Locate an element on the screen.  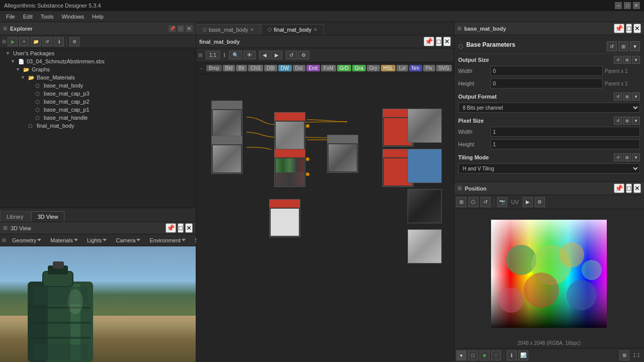
params-ctrl-1: ↺ is located at coordinates (612, 46).